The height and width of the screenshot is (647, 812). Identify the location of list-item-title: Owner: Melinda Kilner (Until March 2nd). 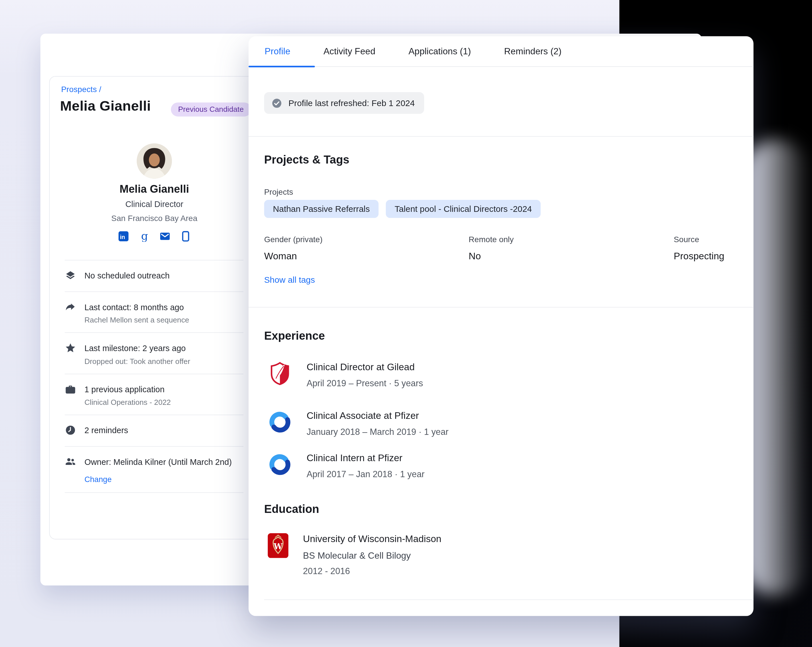
(158, 463).